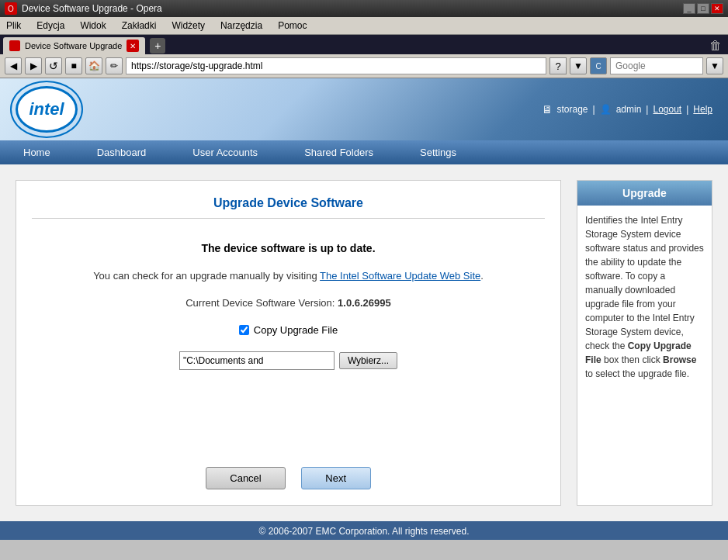 The image size is (728, 560). What do you see at coordinates (74, 66) in the screenshot?
I see `stop-button: ■` at bounding box center [74, 66].